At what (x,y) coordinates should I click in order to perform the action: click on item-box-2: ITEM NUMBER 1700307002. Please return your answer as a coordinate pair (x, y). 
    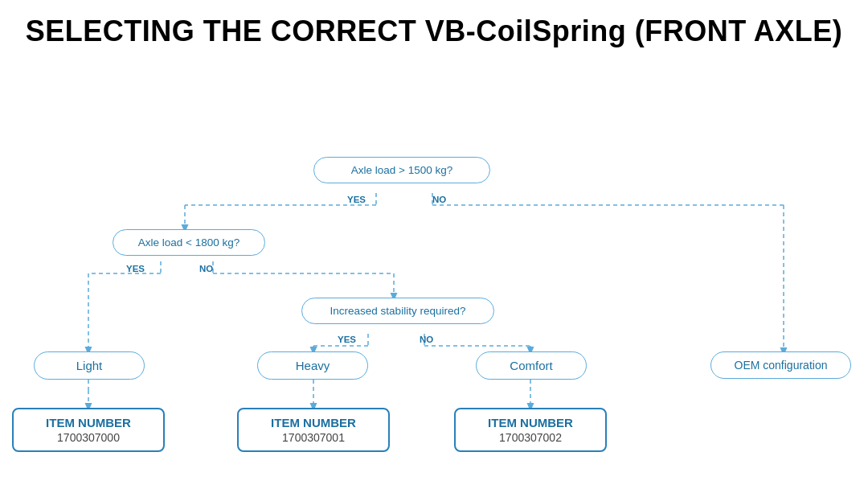
    Looking at the image, I should click on (530, 429).